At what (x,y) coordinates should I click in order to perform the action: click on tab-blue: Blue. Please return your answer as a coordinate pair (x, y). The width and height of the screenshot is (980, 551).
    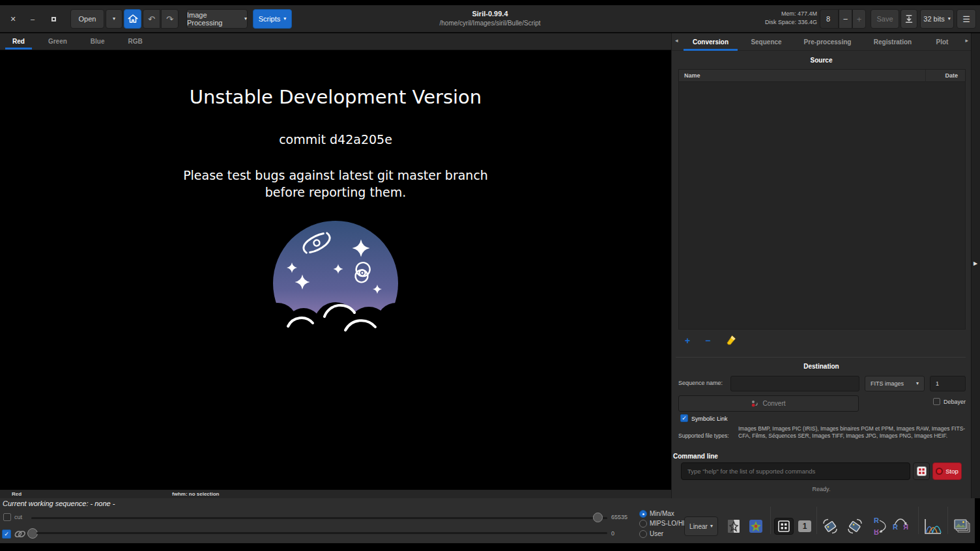
    Looking at the image, I should click on (98, 42).